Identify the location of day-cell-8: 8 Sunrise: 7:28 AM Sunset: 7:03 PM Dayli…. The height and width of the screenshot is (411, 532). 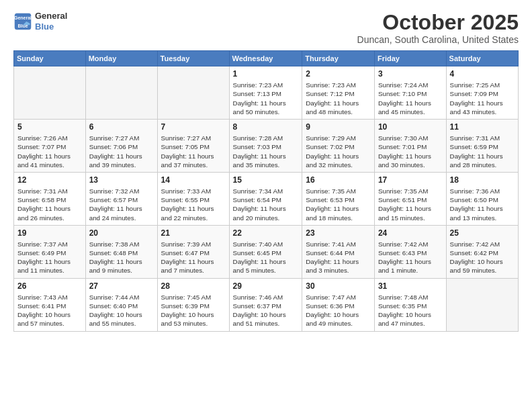
(266, 146).